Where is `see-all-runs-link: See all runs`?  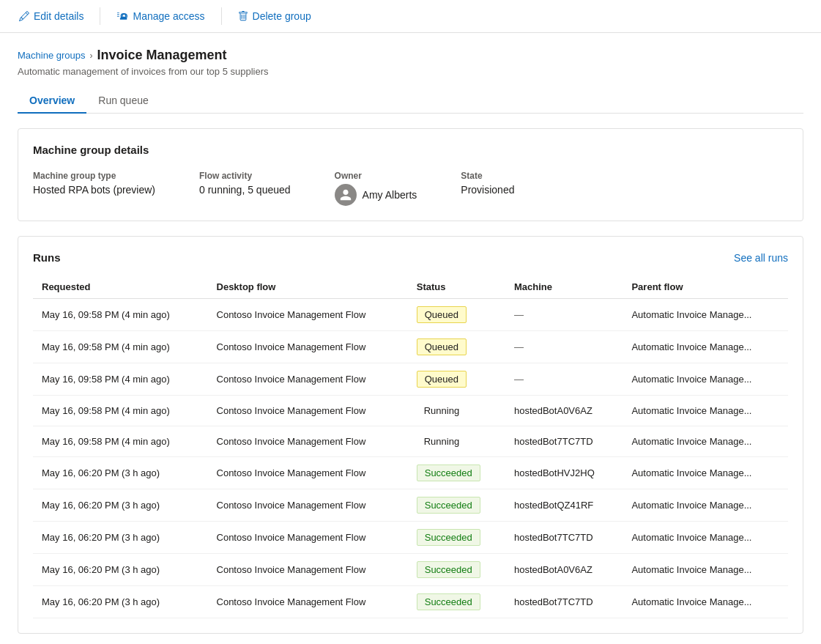 see-all-runs-link: See all runs is located at coordinates (761, 258).